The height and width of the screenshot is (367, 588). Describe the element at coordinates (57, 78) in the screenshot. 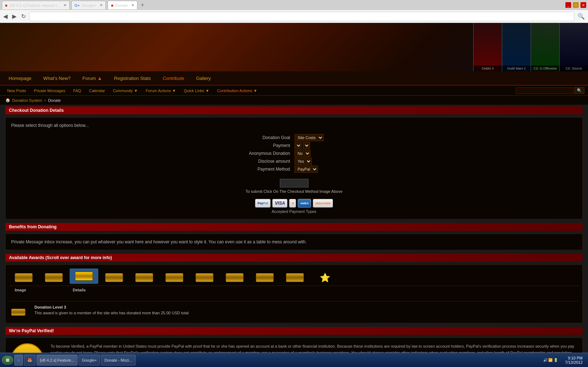

I see `nav-whats-new: What's New?` at that location.